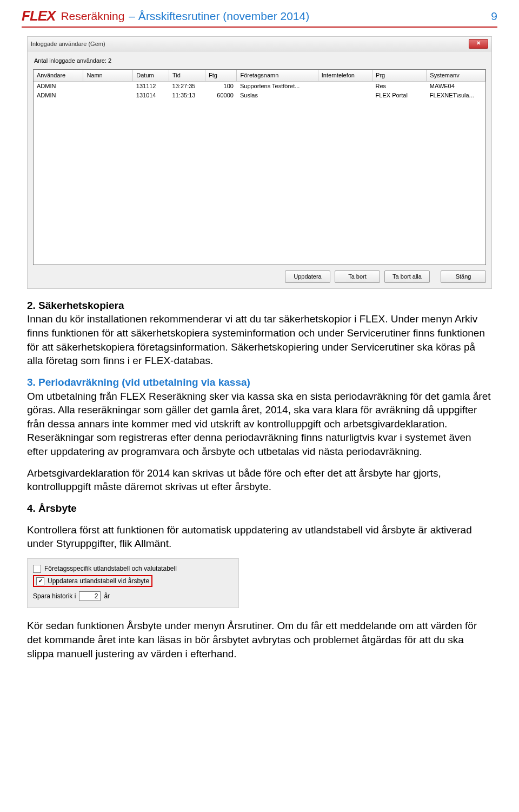 Image resolution: width=519 pixels, height=812 pixels. Describe the element at coordinates (108, 76) in the screenshot. I see `col-name: Namn` at that location.